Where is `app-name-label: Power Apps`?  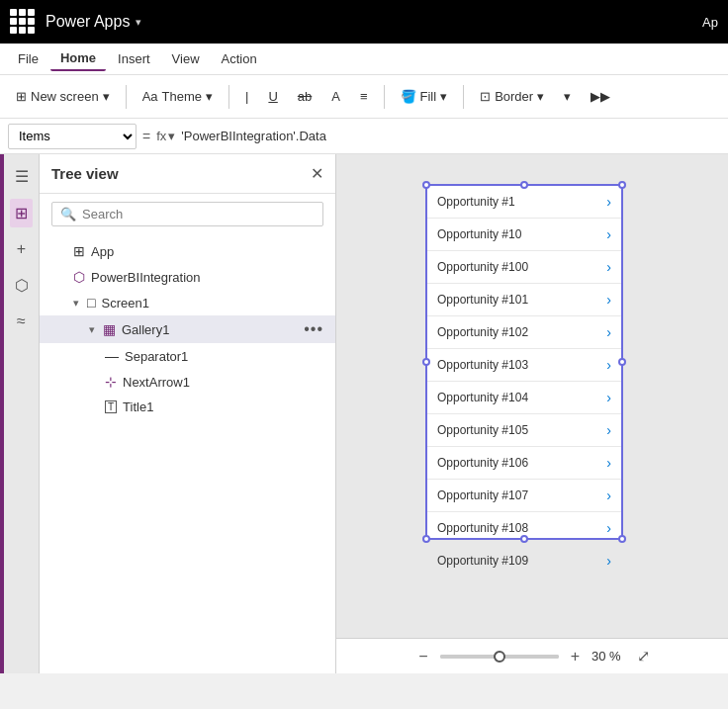
app-name-label: Power Apps is located at coordinates (87, 22).